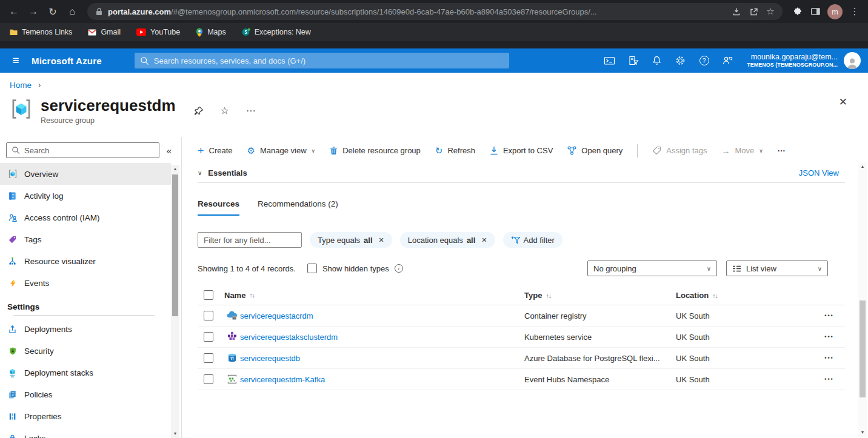  Describe the element at coordinates (281, 150) in the screenshot. I see `manage-view-button: ⚙Manage view∨` at that location.